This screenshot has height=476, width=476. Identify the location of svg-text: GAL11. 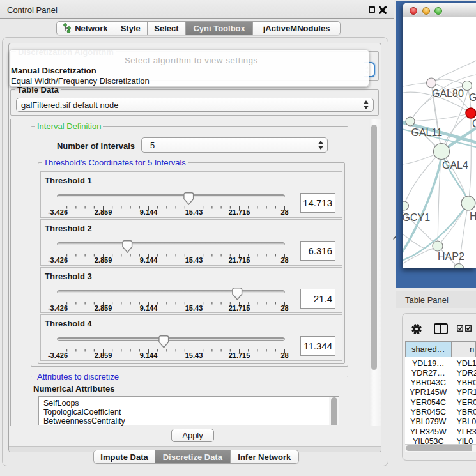
(427, 133).